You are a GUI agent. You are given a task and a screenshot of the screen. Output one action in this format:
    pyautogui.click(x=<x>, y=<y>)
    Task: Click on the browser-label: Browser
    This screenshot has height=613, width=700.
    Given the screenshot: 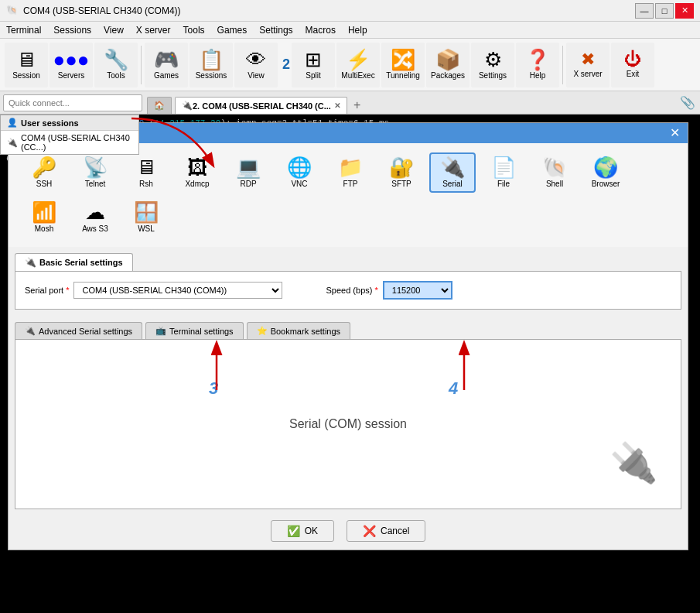 What is the action you would take?
    pyautogui.click(x=606, y=184)
    